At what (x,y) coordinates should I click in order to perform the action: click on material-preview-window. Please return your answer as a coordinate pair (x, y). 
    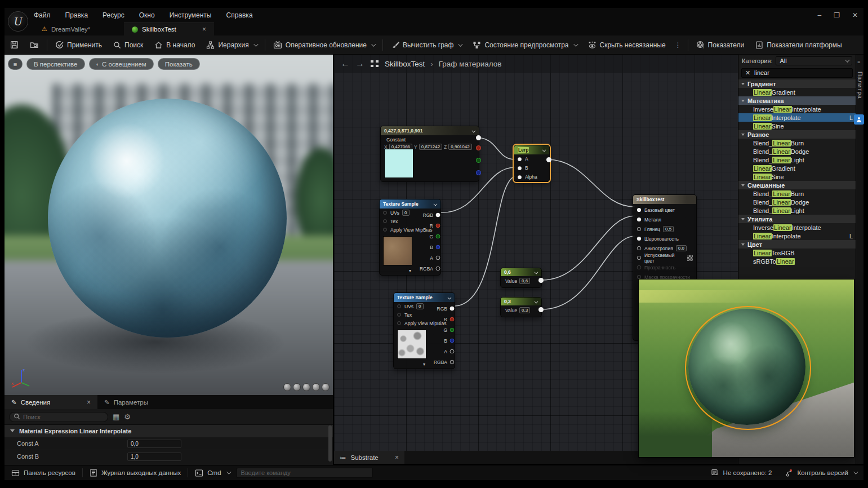
    Looking at the image, I should click on (746, 369).